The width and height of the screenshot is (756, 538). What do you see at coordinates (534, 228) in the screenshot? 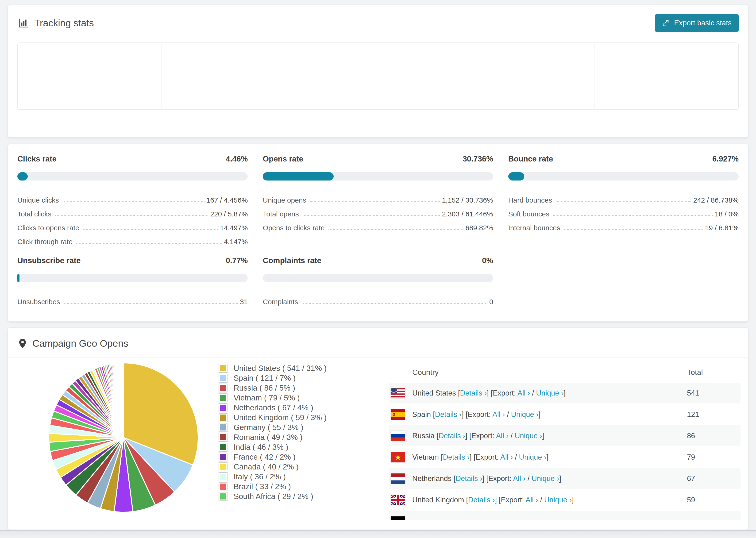
I see `rate-row-label: Internal bounces` at bounding box center [534, 228].